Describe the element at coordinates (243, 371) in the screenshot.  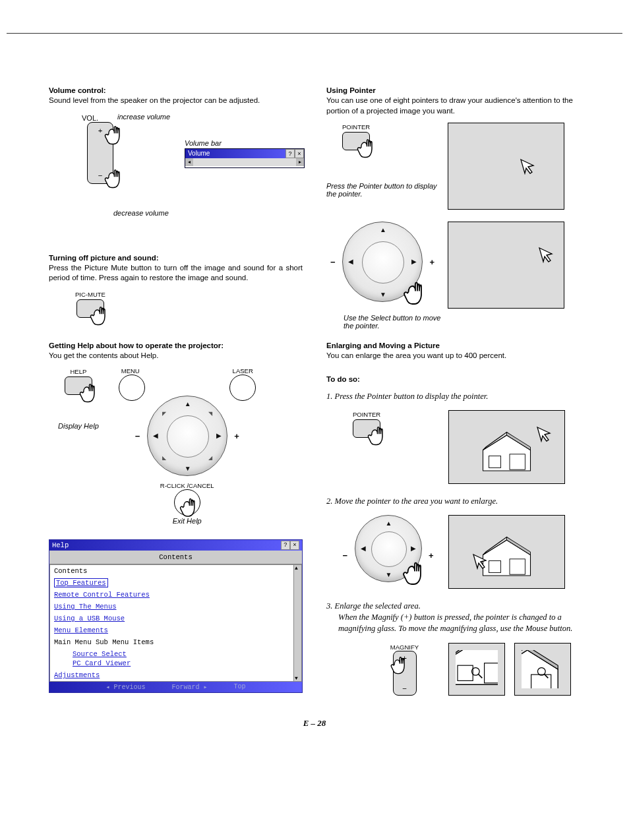
I see `laser-label: LASER` at that location.